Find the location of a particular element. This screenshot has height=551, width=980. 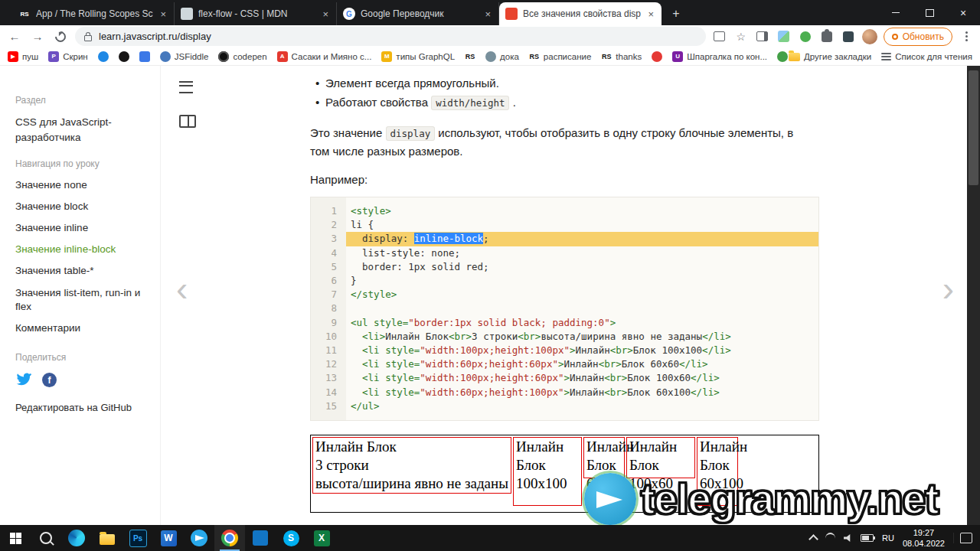

bookmark-item: RSthanks is located at coordinates (622, 57).